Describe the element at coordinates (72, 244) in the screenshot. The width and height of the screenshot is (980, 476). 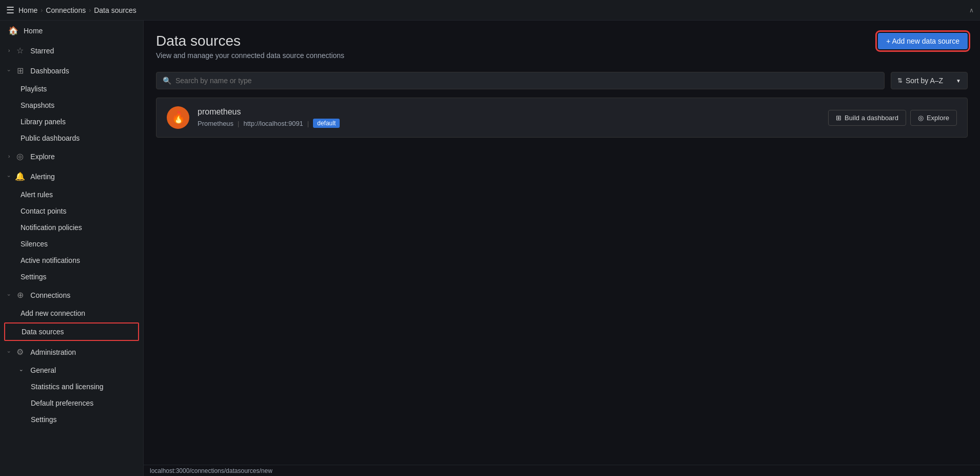
I see `sidebar-item-silences: Silences` at that location.